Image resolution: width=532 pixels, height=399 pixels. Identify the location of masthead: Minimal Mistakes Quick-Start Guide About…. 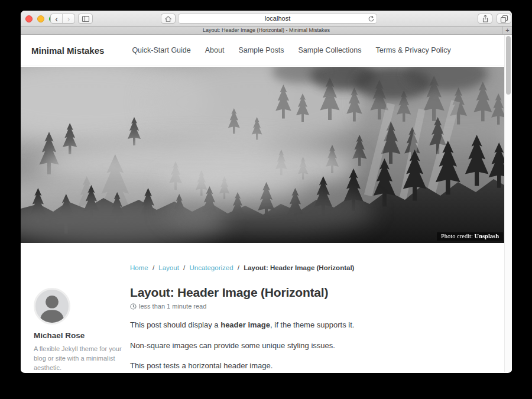
(262, 51).